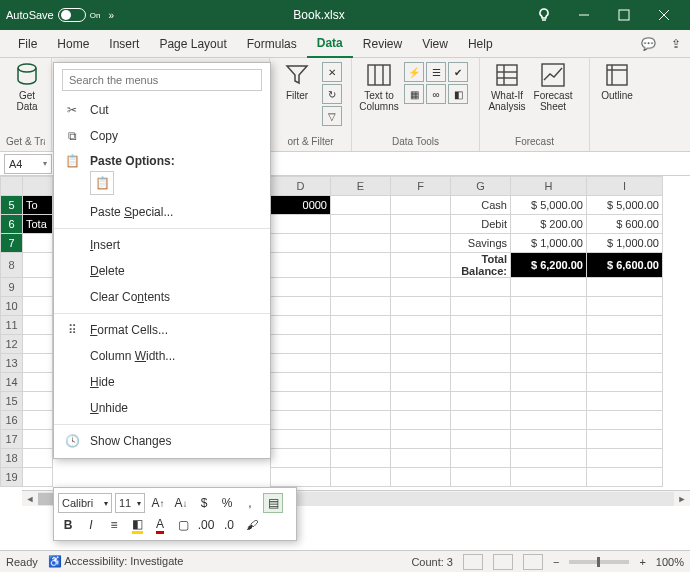 The height and width of the screenshot is (572, 690). What do you see at coordinates (137, 525) in the screenshot?
I see `fill-color-icon: ◧` at bounding box center [137, 525].